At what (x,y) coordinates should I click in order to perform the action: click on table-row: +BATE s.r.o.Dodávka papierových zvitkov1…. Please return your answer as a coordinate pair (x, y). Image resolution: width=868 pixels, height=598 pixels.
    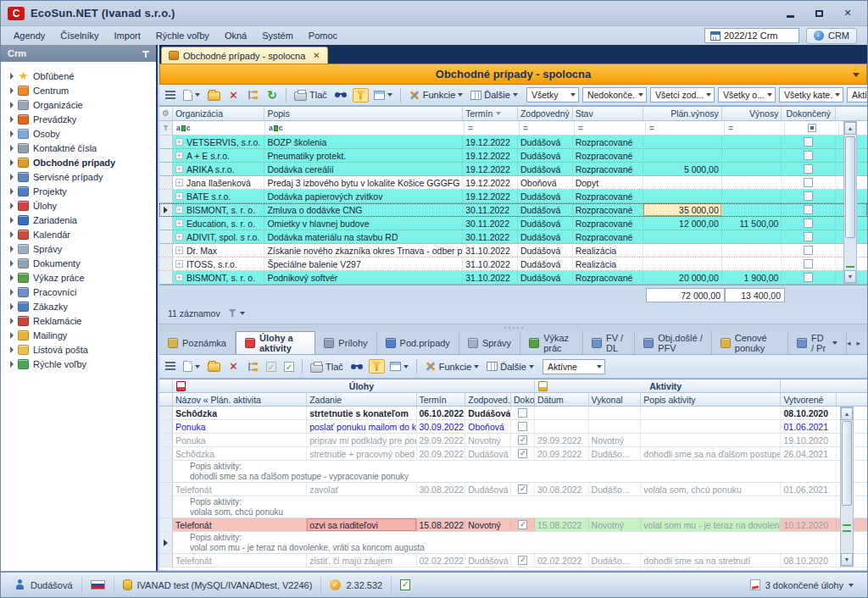
    Looking at the image, I should click on (514, 197).